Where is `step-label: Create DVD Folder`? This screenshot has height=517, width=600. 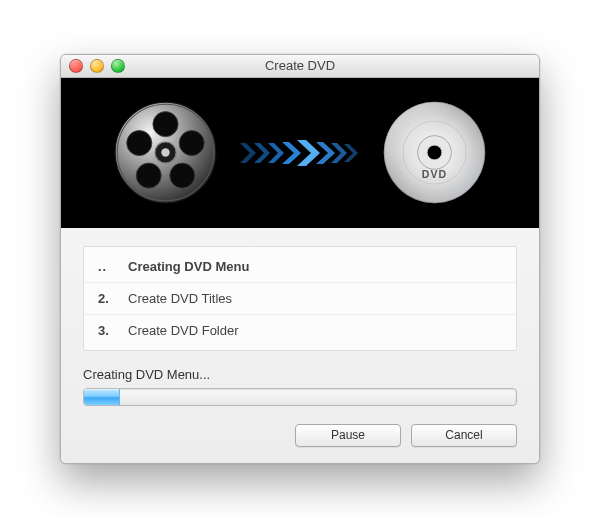
step-label: Create DVD Folder is located at coordinates (184, 330).